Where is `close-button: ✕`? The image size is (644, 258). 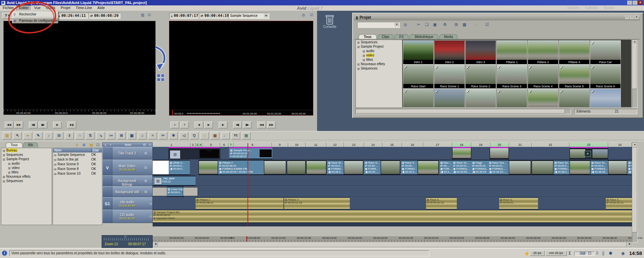
close-button: ✕ is located at coordinates (640, 3).